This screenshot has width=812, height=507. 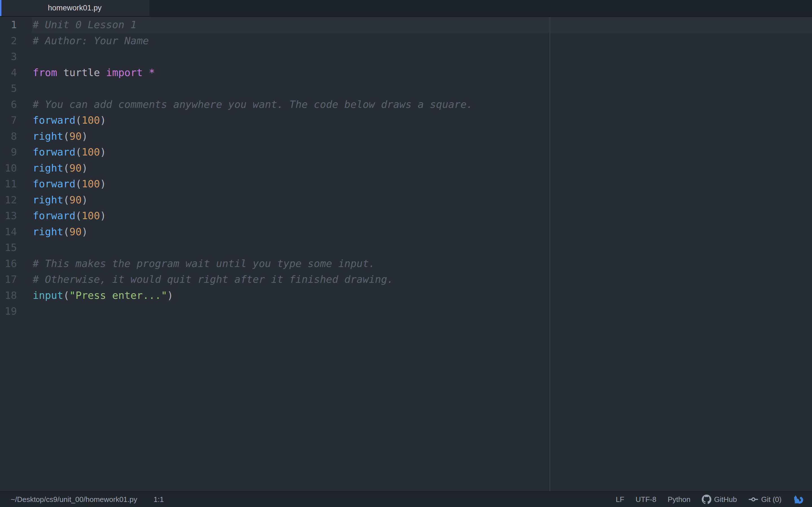 What do you see at coordinates (16, 25) in the screenshot?
I see `line-number: 1` at bounding box center [16, 25].